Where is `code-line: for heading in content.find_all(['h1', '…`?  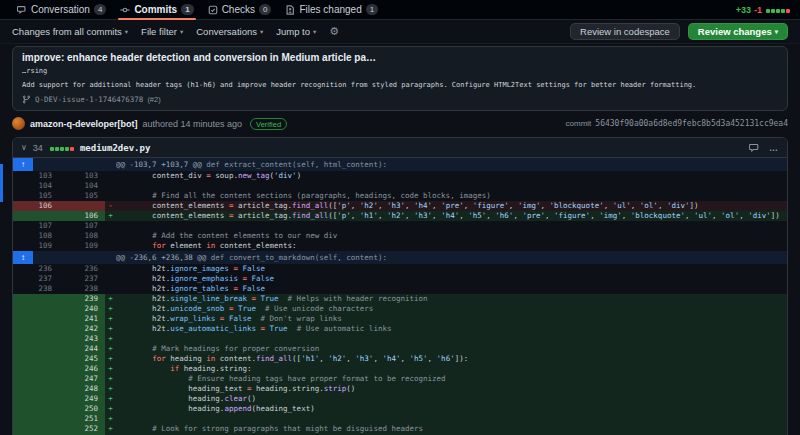 code-line: for heading in content.find_all(['h1', '… is located at coordinates (452, 359).